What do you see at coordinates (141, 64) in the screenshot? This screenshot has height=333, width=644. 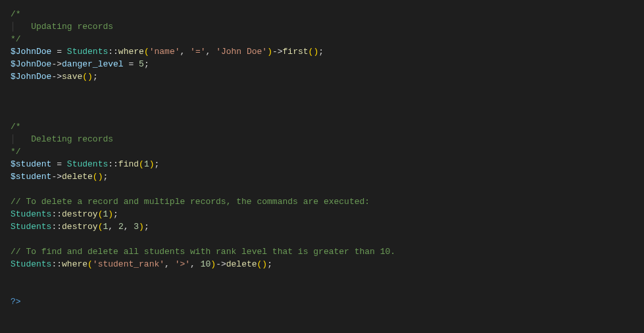 I see `number: 5` at bounding box center [141, 64].